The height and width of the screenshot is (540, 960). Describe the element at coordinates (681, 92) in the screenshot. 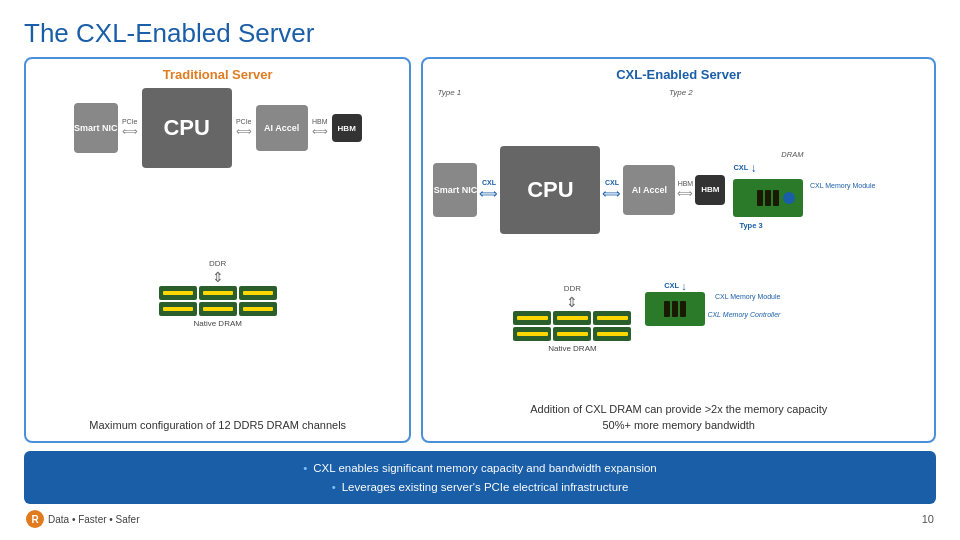

I see `type2-label: Type 2` at that location.